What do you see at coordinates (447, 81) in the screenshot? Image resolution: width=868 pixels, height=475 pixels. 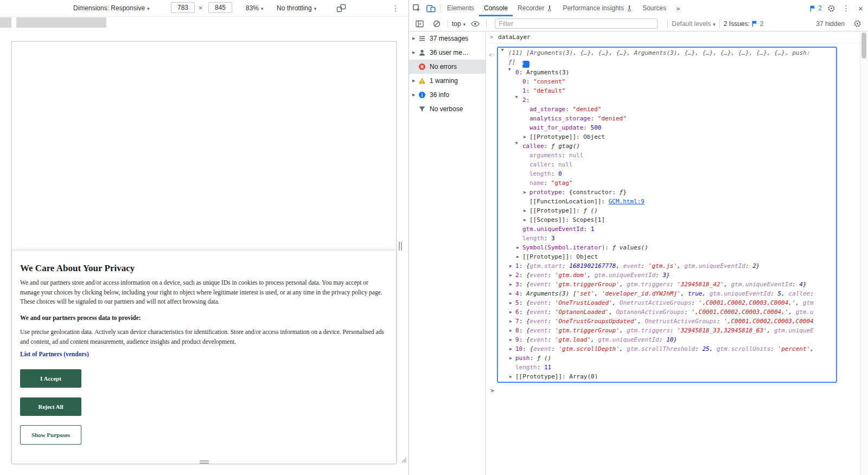 I see `console-sidebar-item-warnings: ▶1 warning` at bounding box center [447, 81].